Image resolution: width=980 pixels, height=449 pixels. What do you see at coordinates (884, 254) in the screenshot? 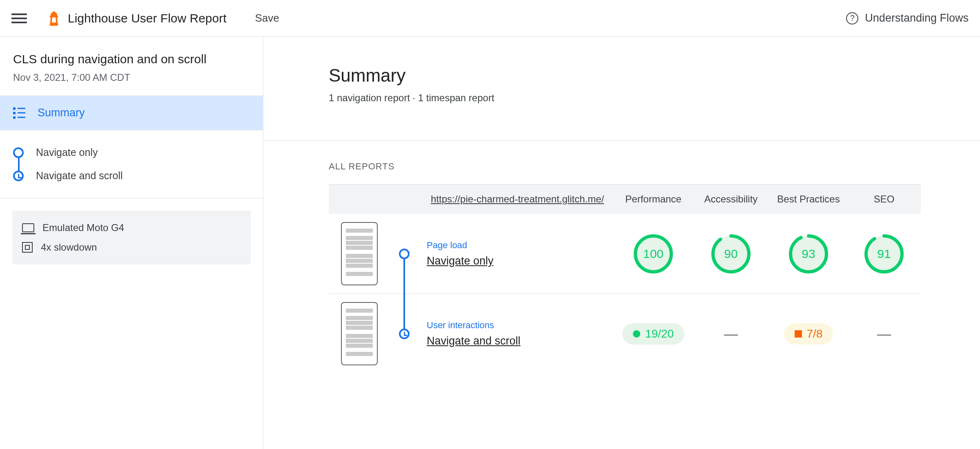
I see `gauge-seo: 91` at bounding box center [884, 254].